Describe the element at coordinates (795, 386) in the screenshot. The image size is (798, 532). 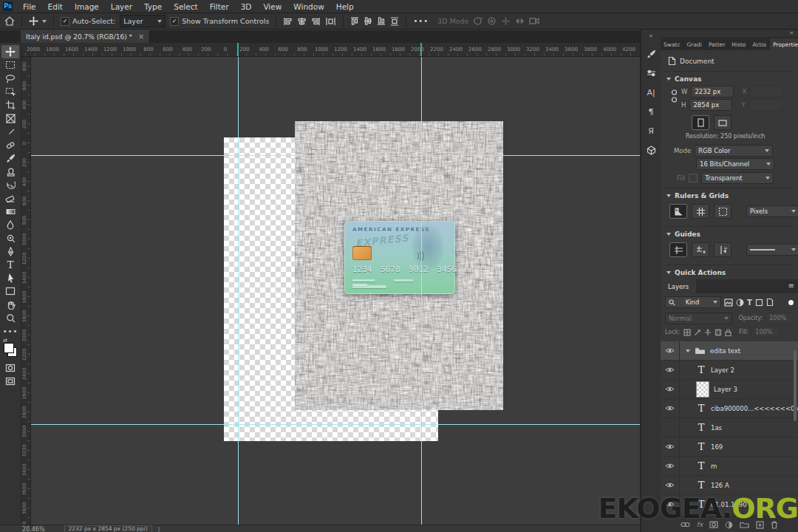
I see `layers-scrollbar` at that location.